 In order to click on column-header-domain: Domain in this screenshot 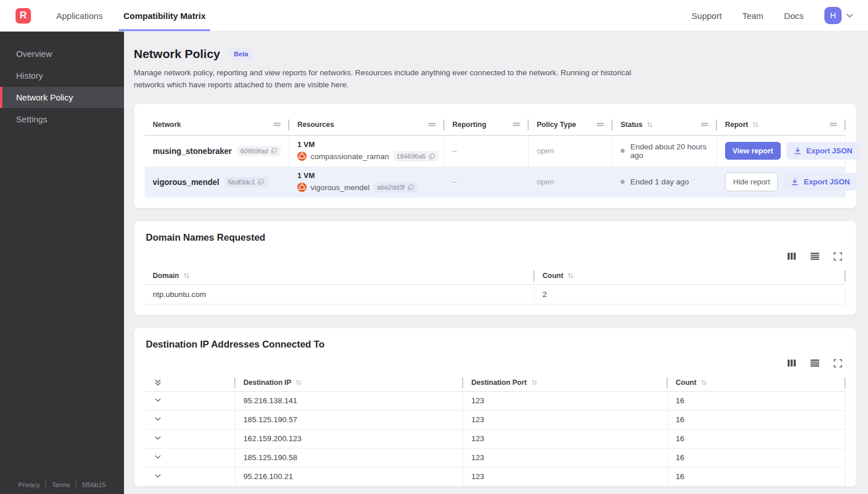, I will do `click(340, 276)`.